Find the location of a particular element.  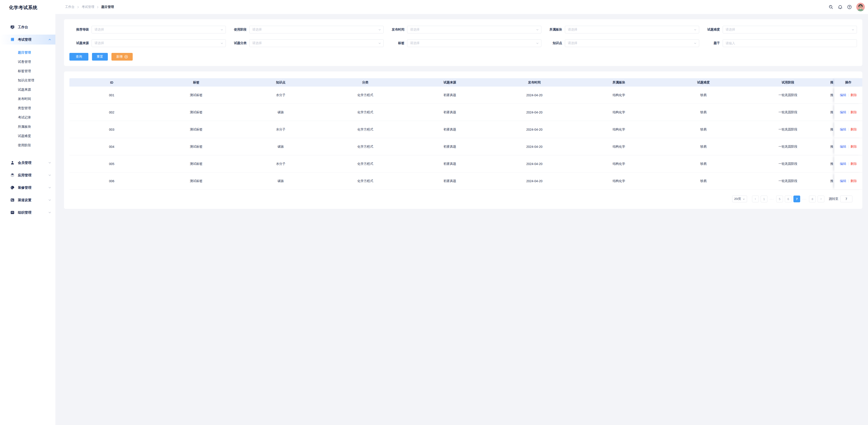

column-header-source: 试题来源 is located at coordinates (421, 83).